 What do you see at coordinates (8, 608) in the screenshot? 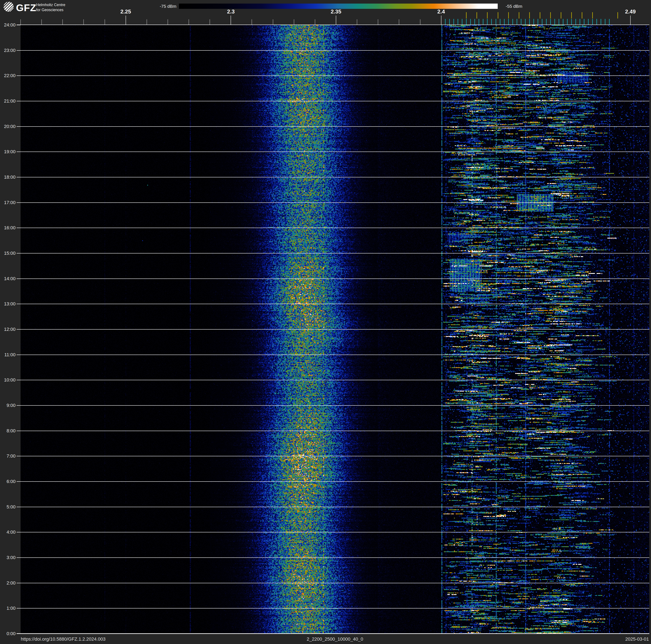
I see `time-label: 1:00` at bounding box center [8, 608].